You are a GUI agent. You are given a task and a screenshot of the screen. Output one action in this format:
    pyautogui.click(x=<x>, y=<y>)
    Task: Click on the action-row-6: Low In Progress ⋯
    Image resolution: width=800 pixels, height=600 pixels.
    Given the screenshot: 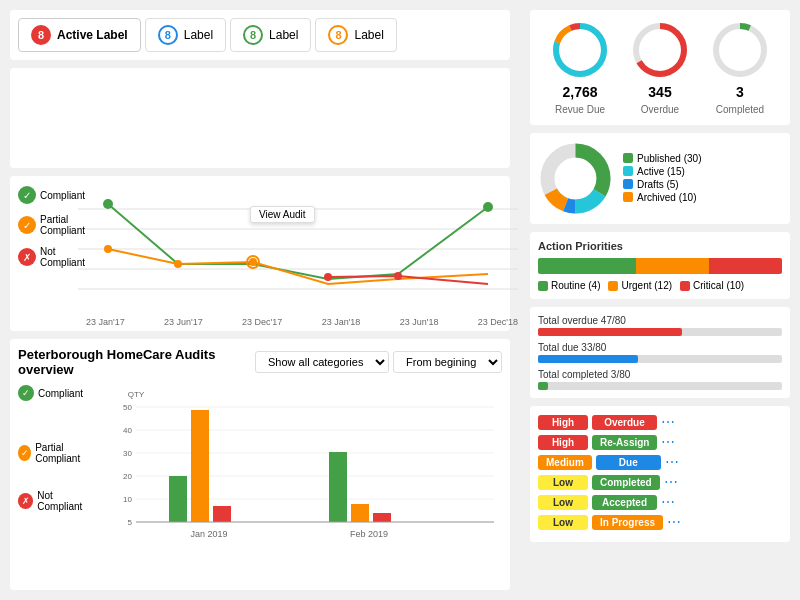 What is the action you would take?
    pyautogui.click(x=660, y=522)
    